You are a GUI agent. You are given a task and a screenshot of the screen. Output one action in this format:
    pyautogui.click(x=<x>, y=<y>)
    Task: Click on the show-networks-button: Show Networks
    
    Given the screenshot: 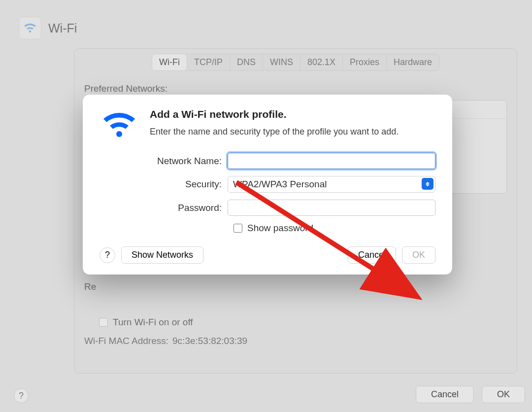 What is the action you would take?
    pyautogui.click(x=163, y=255)
    